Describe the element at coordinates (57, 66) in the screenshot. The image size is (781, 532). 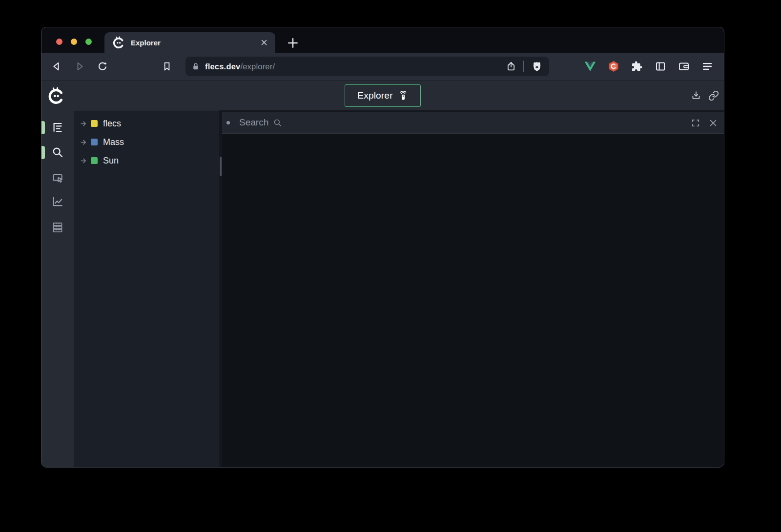
I see `back-icon` at that location.